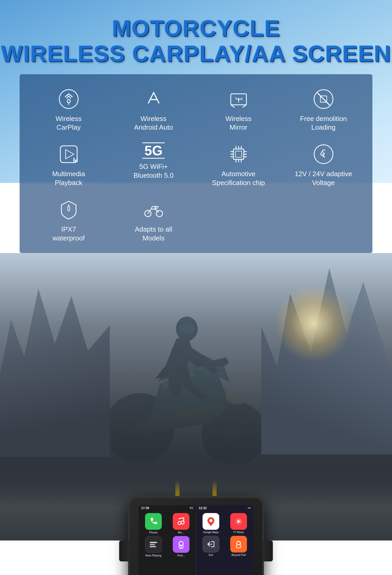 The image size is (392, 575). Describe the element at coordinates (225, 535) in the screenshot. I see `apps-grid-right: Google Maps YT Music` at that location.